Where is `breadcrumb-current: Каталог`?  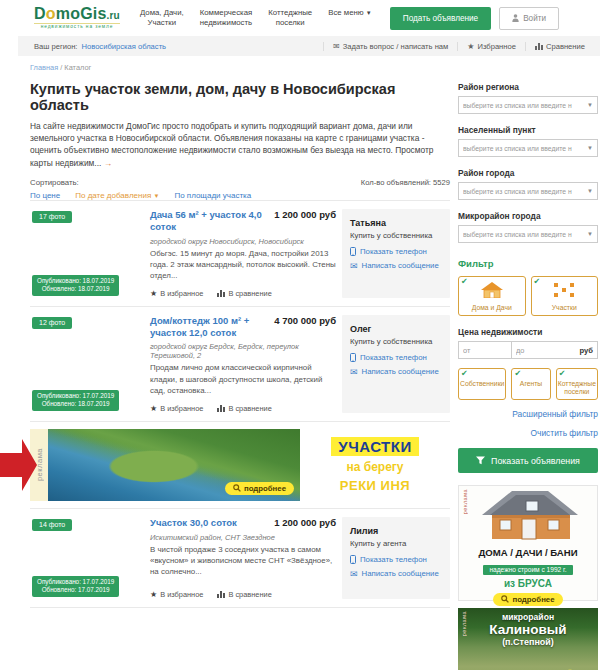
breadcrumb-current: Каталог is located at coordinates (78, 68).